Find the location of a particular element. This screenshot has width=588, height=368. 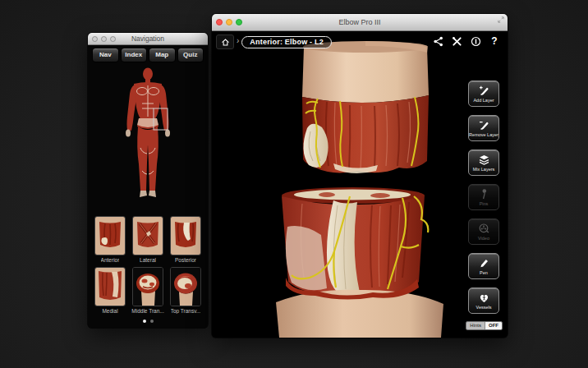

info-button is located at coordinates (475, 41).